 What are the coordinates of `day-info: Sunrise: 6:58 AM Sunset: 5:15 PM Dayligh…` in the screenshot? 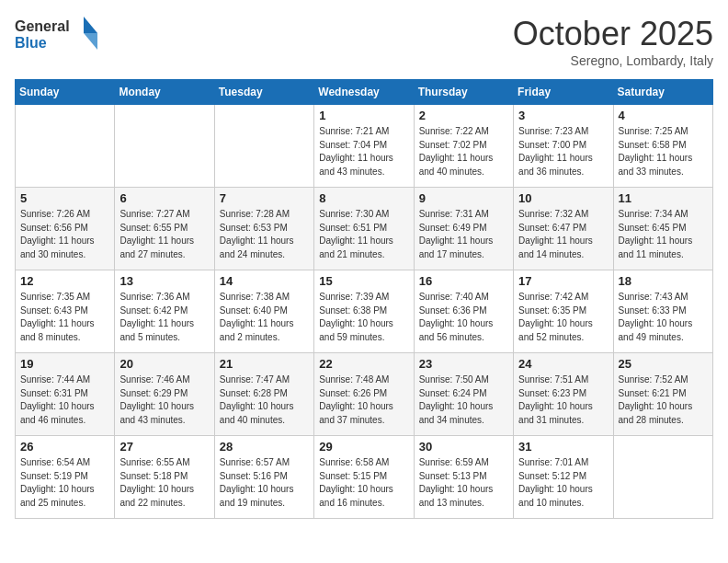 It's located at (364, 483).